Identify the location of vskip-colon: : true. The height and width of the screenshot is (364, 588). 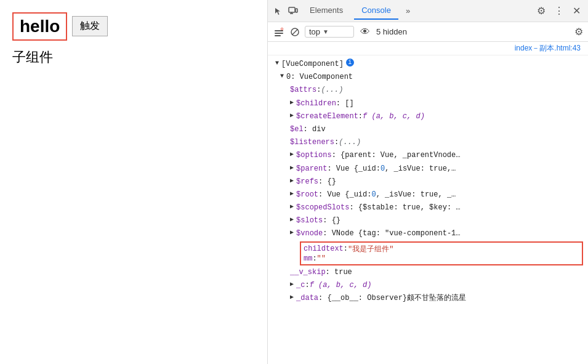
(339, 272).